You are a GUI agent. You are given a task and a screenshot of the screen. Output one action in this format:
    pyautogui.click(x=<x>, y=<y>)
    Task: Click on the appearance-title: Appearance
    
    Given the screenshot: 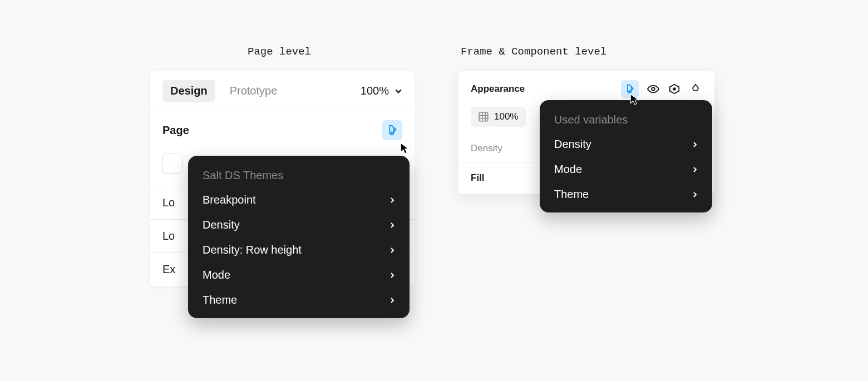 What is the action you would take?
    pyautogui.click(x=542, y=89)
    